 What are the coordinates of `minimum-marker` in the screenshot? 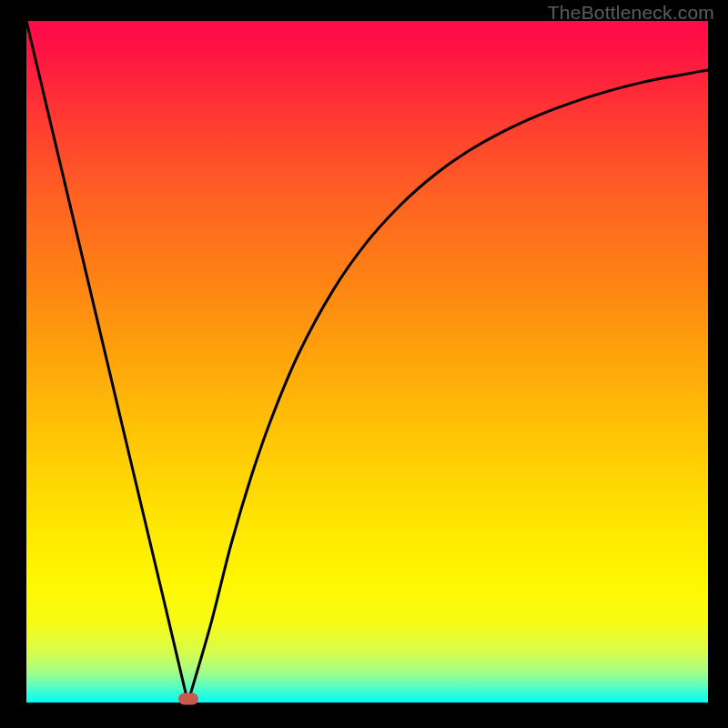 It's located at (188, 699).